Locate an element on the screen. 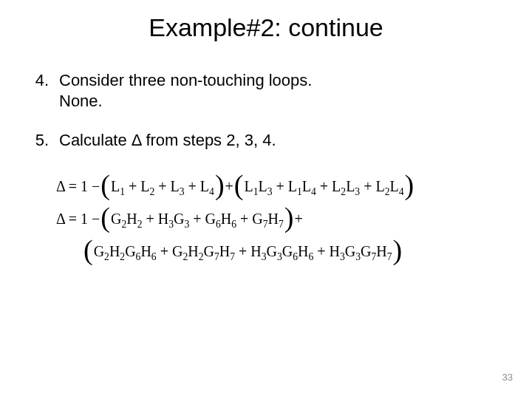 The width and height of the screenshot is (532, 399). item-body: Calculate Δ from steps 2, 3, 4. is located at coordinates (282, 140).